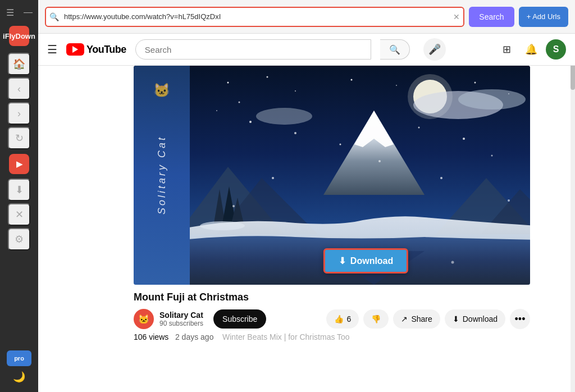 Image resolution: width=575 pixels, height=392 pixels. Describe the element at coordinates (417, 319) in the screenshot. I see `share-button: ↗ Share` at that location.